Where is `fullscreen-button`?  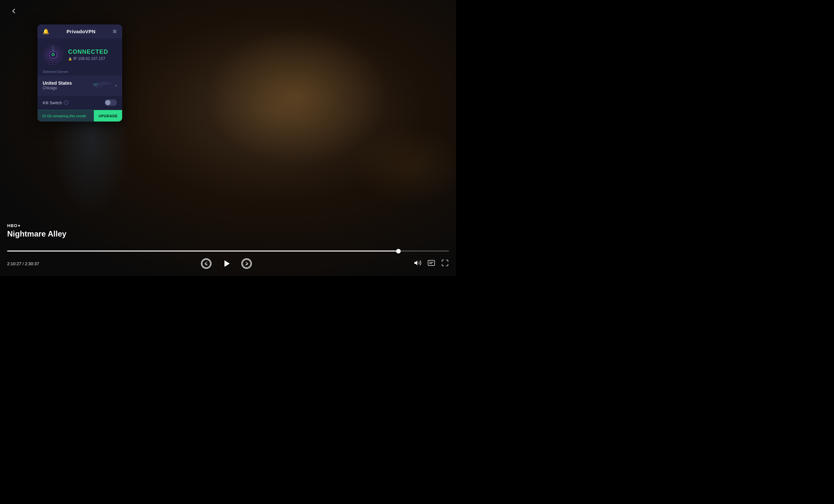
fullscreen-button is located at coordinates (445, 264).